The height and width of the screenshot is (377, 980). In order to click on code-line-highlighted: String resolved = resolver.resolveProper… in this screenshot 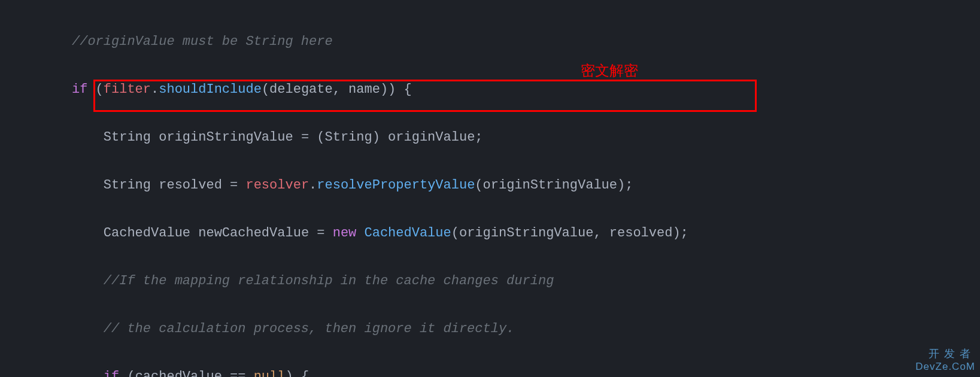, I will do `click(526, 186)`.